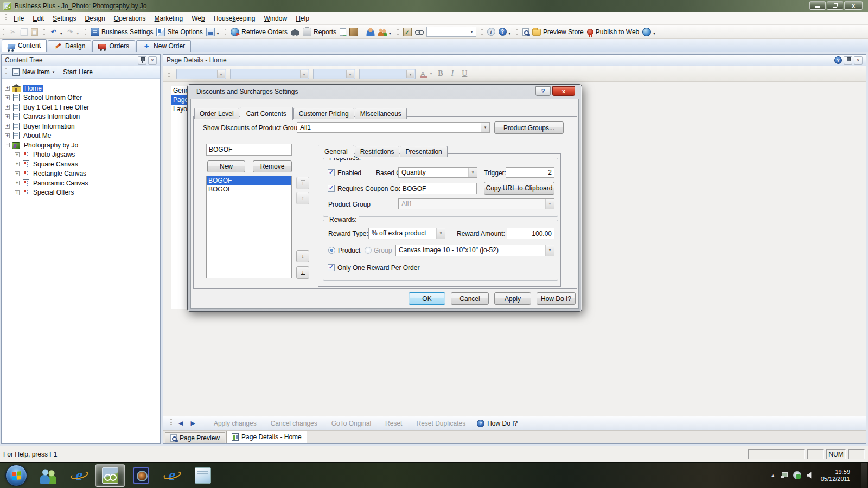  Describe the element at coordinates (164, 46) in the screenshot. I see `tab-new-order: +New Order` at that location.